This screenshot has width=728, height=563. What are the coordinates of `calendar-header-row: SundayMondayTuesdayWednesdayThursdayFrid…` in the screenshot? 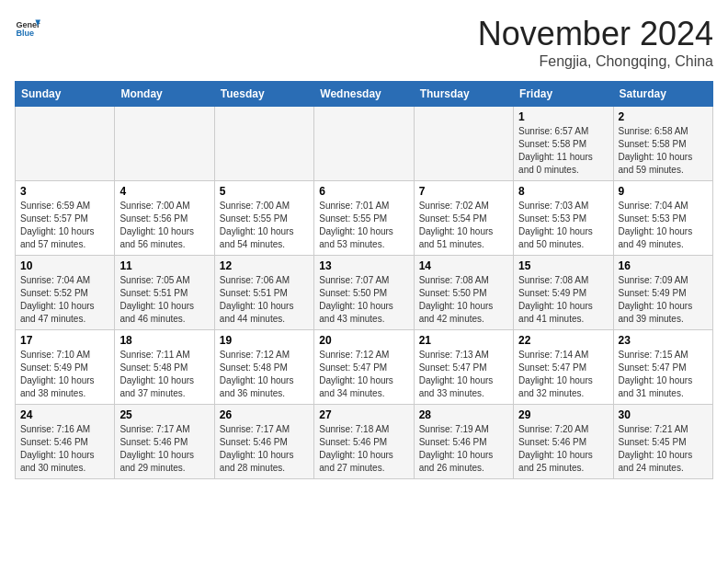 It's located at (364, 94).